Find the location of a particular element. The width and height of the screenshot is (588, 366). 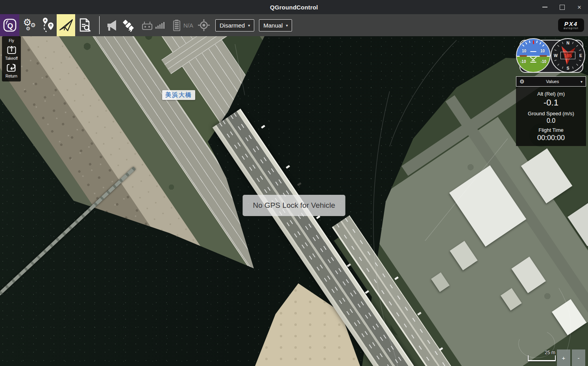

values-panel-title: Values is located at coordinates (553, 81).